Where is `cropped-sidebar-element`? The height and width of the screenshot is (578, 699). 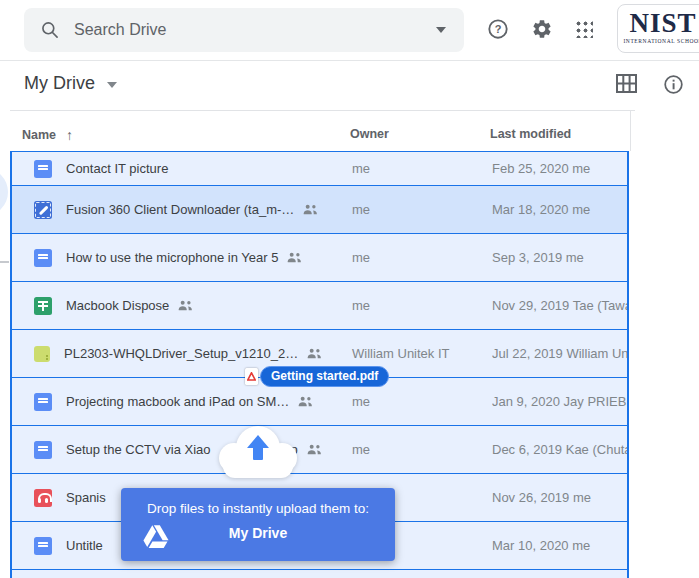 cropped-sidebar-element is located at coordinates (4, 192).